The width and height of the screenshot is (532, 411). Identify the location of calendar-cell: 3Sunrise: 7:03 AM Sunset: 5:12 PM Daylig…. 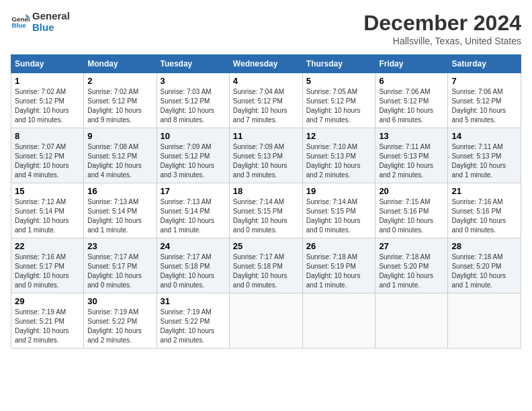
(193, 101).